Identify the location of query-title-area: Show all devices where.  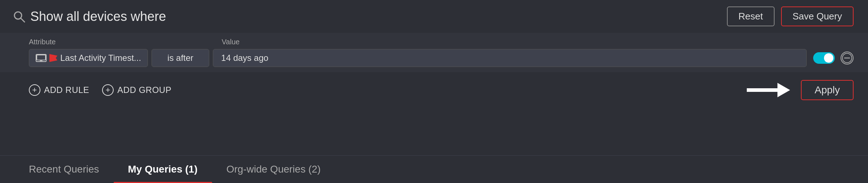
(89, 17).